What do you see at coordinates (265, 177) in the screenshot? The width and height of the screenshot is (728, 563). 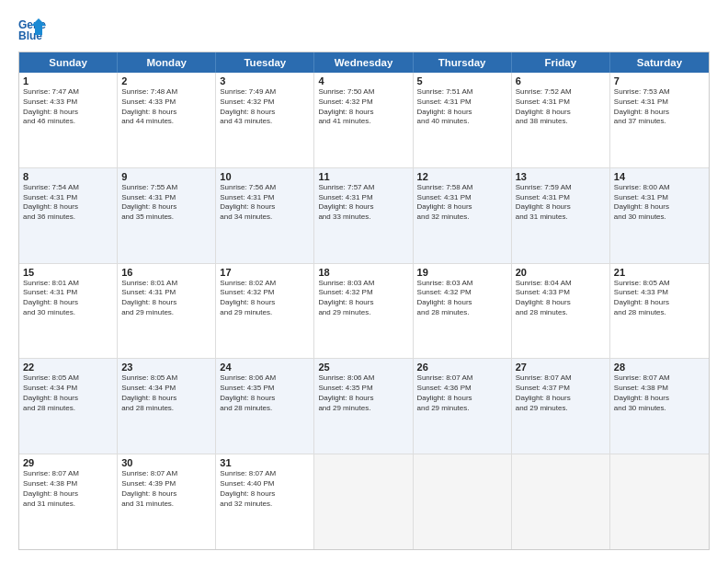 I see `day-number: 10` at bounding box center [265, 177].